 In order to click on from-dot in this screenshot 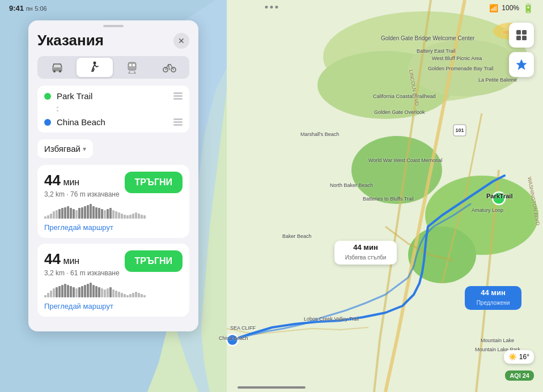, I will do `click(48, 96)`.